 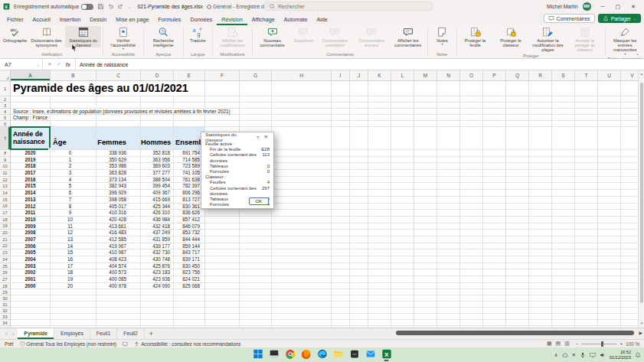 What do you see at coordinates (577, 344) in the screenshot?
I see `zoom-out-icon: −` at bounding box center [577, 344].